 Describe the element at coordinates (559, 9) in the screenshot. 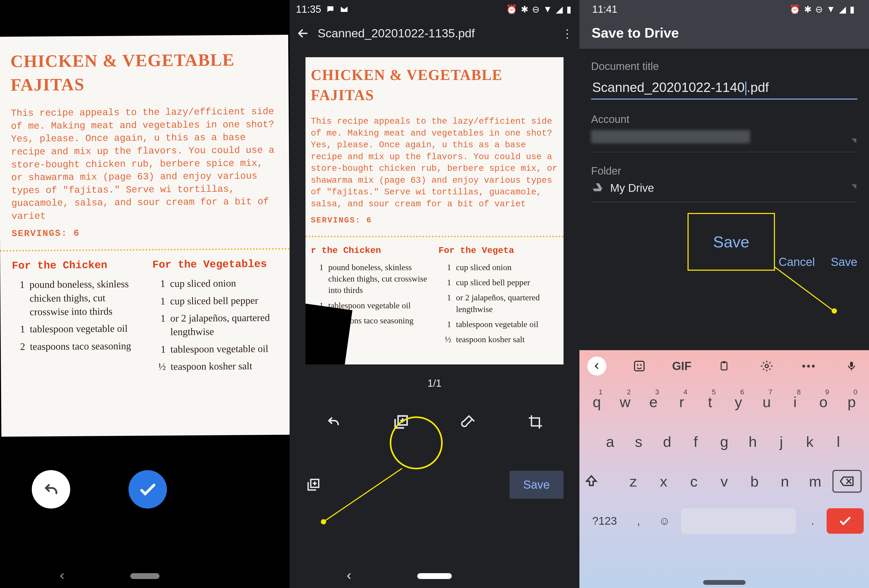

I see `cell-icon: ◢` at that location.